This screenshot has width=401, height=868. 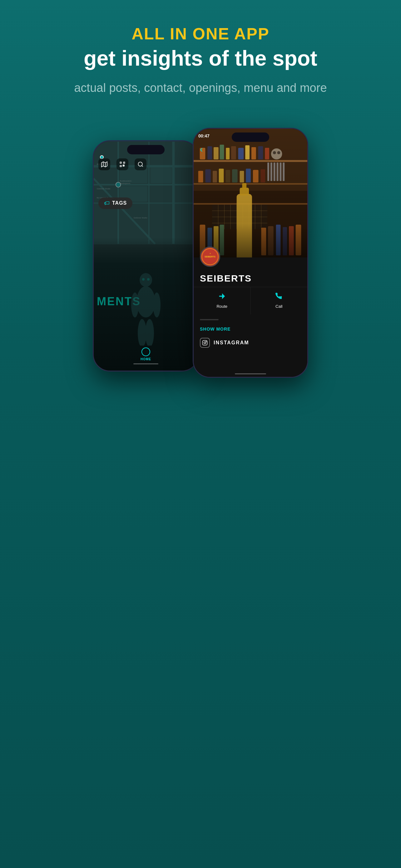 What do you see at coordinates (209, 319) in the screenshot?
I see `divider-pill` at bounding box center [209, 319].